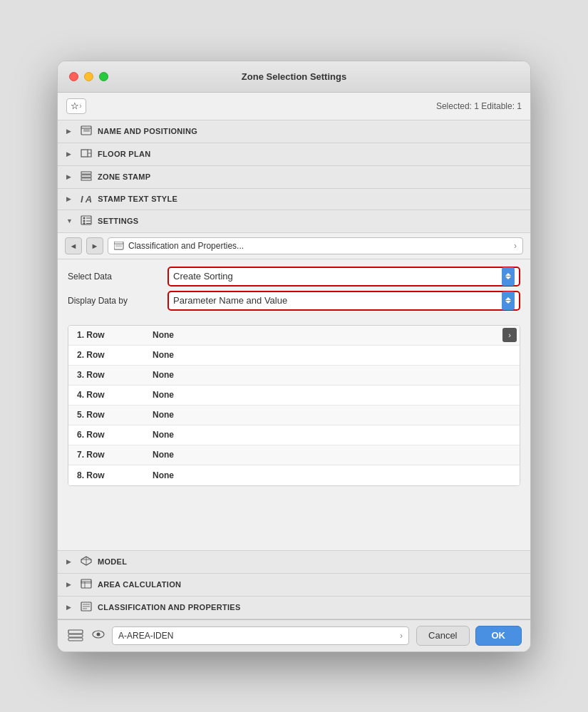 This screenshot has width=588, height=712. I want to click on row-number: 7. Row, so click(108, 455).